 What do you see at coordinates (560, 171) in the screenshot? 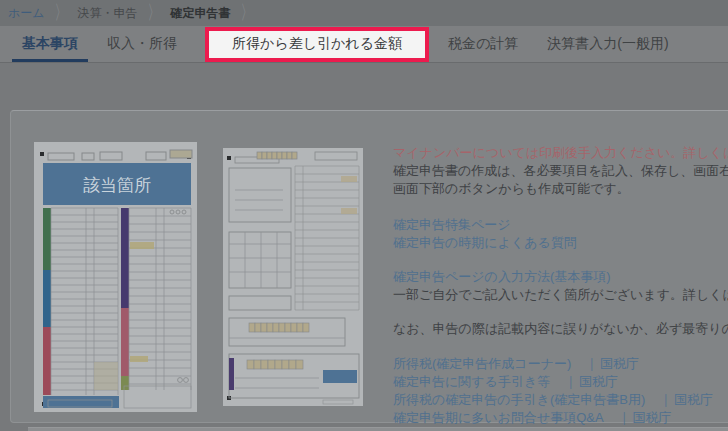
I see `creation-instructions-line1: 確定申告書の作成は、各必要項目を記入、保存し、画面右上の` at bounding box center [560, 171].